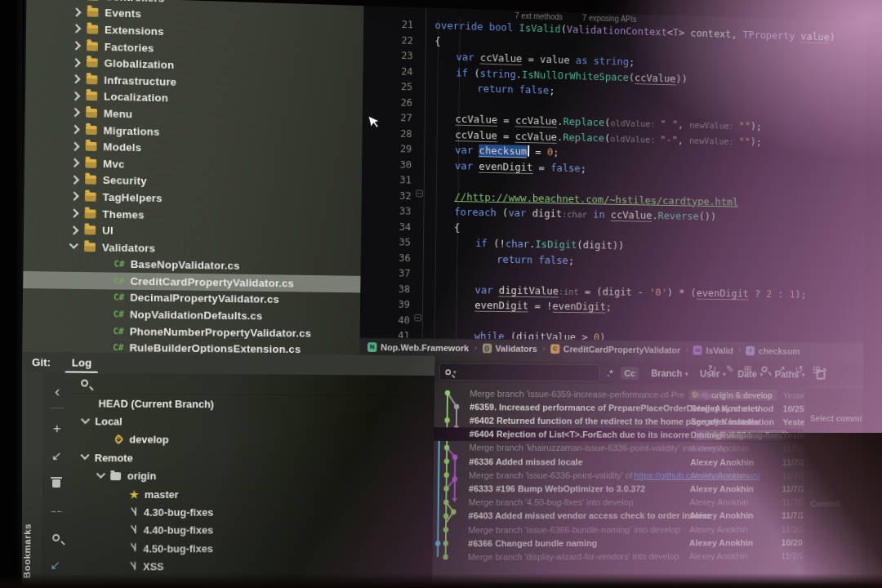 The image size is (882, 588). I want to click on commit-date: 11/7/22, 13:02, so click(794, 475).